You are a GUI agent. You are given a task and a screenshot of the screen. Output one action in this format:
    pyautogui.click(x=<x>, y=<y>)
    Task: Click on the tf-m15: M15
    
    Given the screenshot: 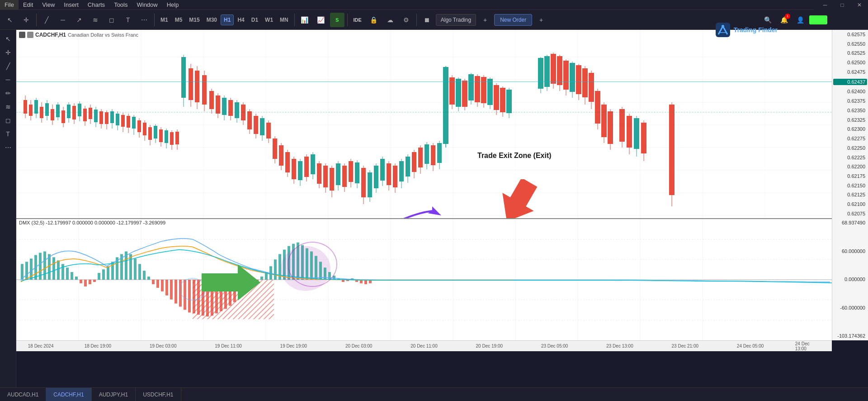 What is the action you would take?
    pyautogui.click(x=194, y=20)
    